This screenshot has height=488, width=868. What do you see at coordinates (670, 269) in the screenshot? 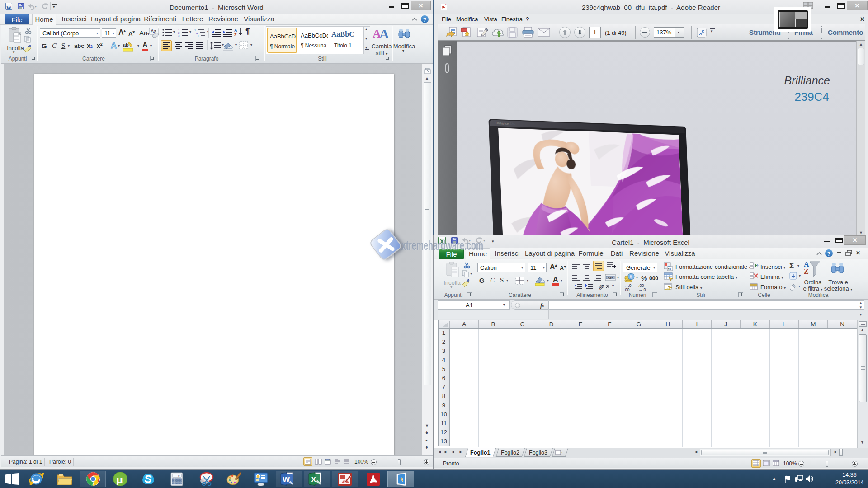
I see `svg-text: ss` at bounding box center [670, 269].